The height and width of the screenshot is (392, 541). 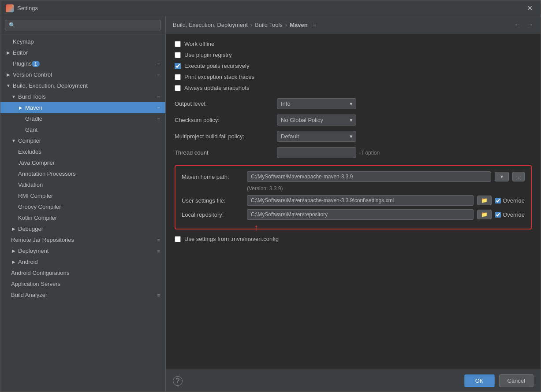 I want to click on local-repository-input, so click(x=360, y=214).